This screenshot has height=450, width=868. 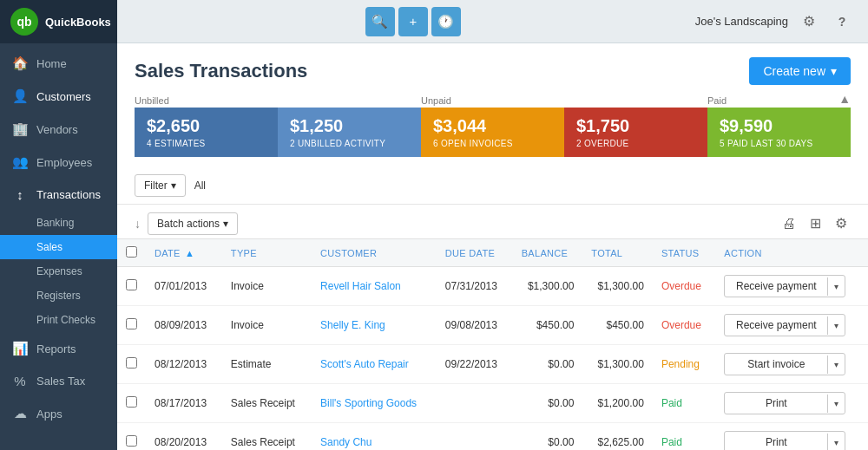 What do you see at coordinates (20, 349) in the screenshot?
I see `reports-icon: 📊` at bounding box center [20, 349].